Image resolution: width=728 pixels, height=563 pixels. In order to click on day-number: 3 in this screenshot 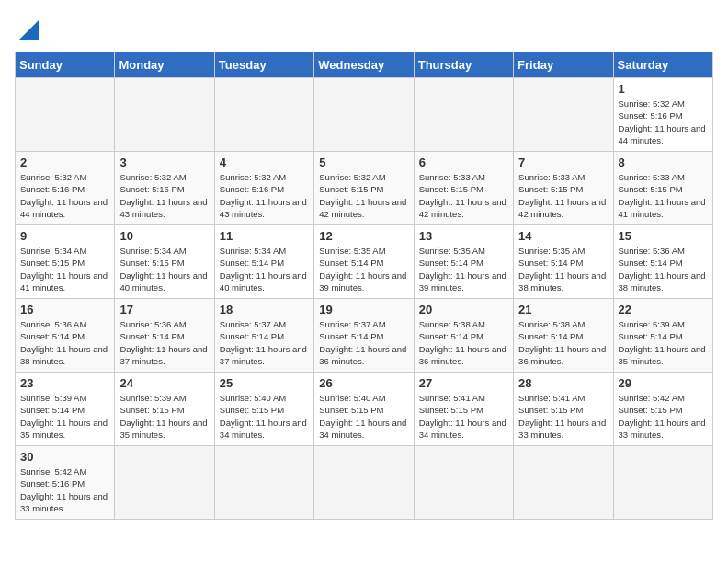, I will do `click(164, 162)`.